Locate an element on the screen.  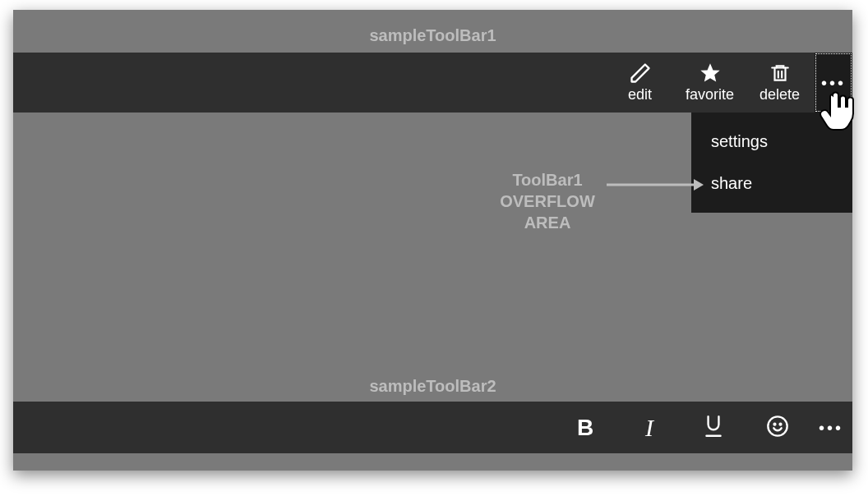
toolbar2-title: sampleToolBar2 is located at coordinates (432, 386).